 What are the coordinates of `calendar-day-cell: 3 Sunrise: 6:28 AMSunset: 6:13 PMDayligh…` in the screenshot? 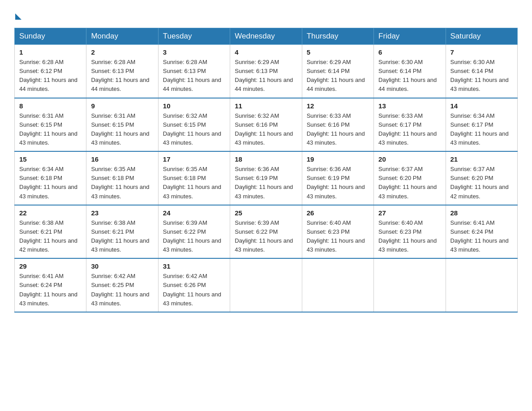 It's located at (194, 72).